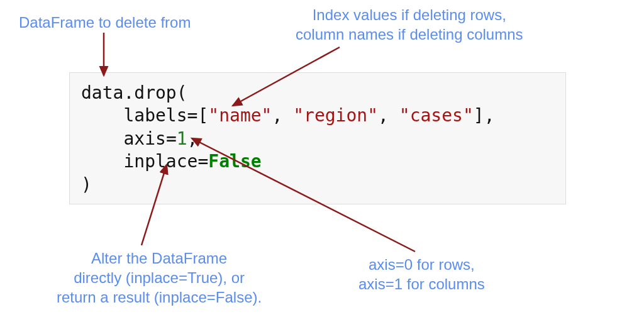 The height and width of the screenshot is (322, 644). What do you see at coordinates (282, 116) in the screenshot?
I see `code-comma1: ,` at bounding box center [282, 116].